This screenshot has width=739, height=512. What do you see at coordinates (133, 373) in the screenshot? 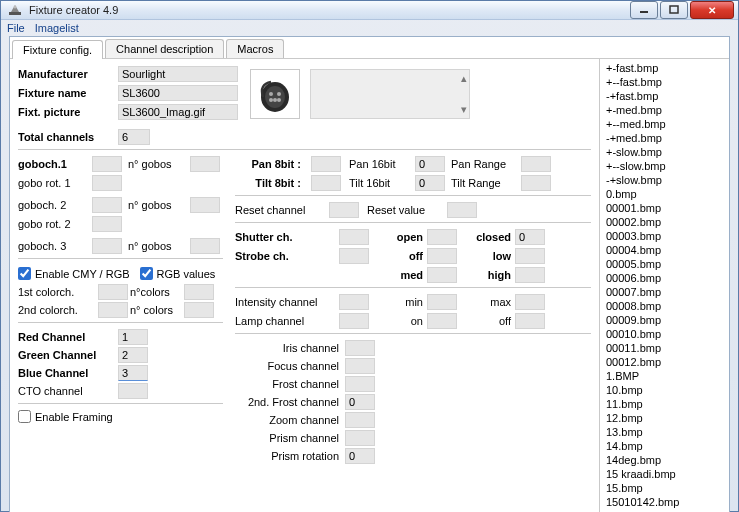
I see `blue-channel-input: 3` at bounding box center [133, 373].